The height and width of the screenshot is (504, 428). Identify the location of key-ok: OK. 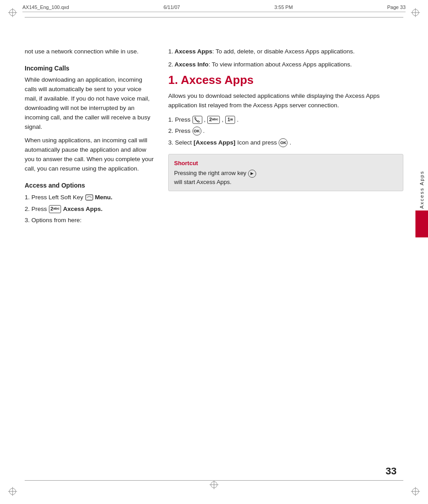
(197, 131).